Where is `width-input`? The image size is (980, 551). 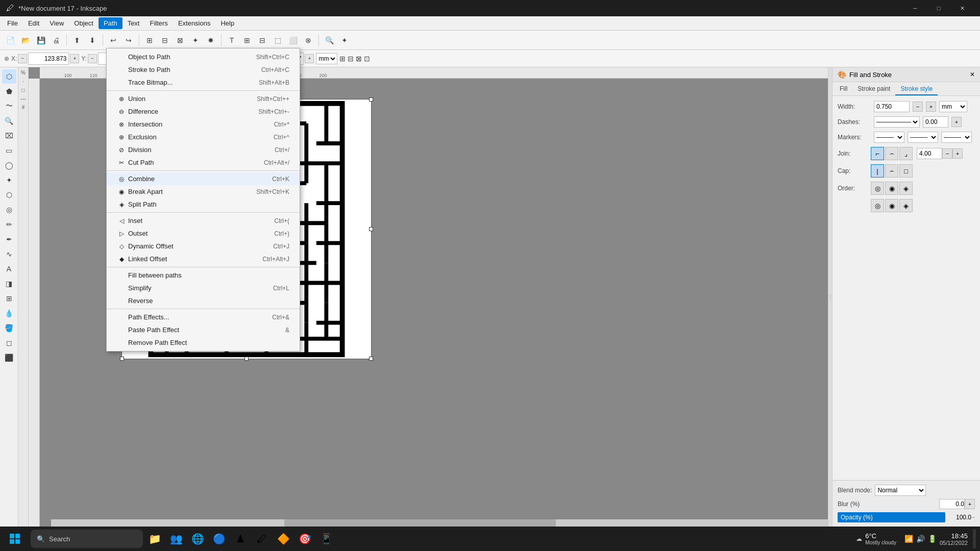 width-input is located at coordinates (892, 107).